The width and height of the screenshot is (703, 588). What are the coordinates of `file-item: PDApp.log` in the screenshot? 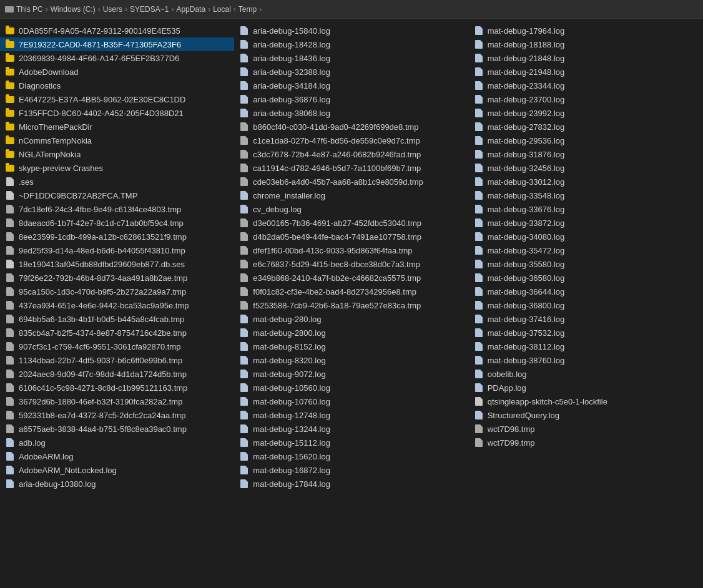 It's located at (586, 388).